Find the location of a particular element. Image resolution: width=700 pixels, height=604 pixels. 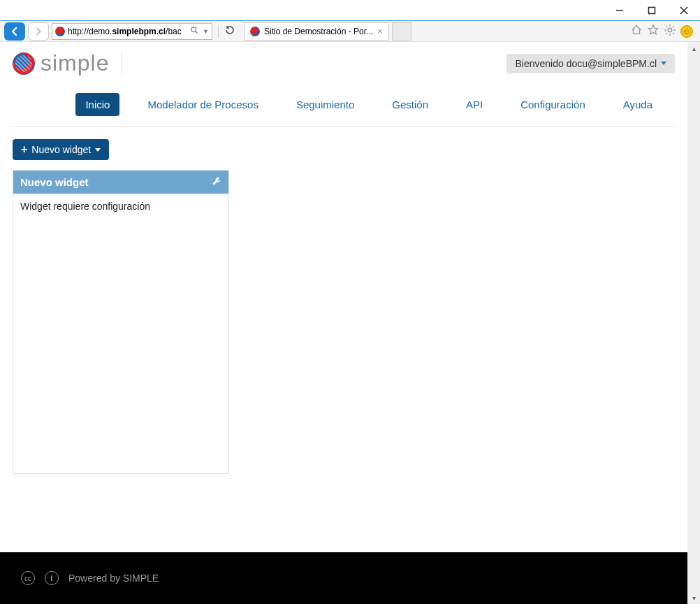

address-bar-text: http://demo.simplebpm.cl/bac is located at coordinates (127, 31).